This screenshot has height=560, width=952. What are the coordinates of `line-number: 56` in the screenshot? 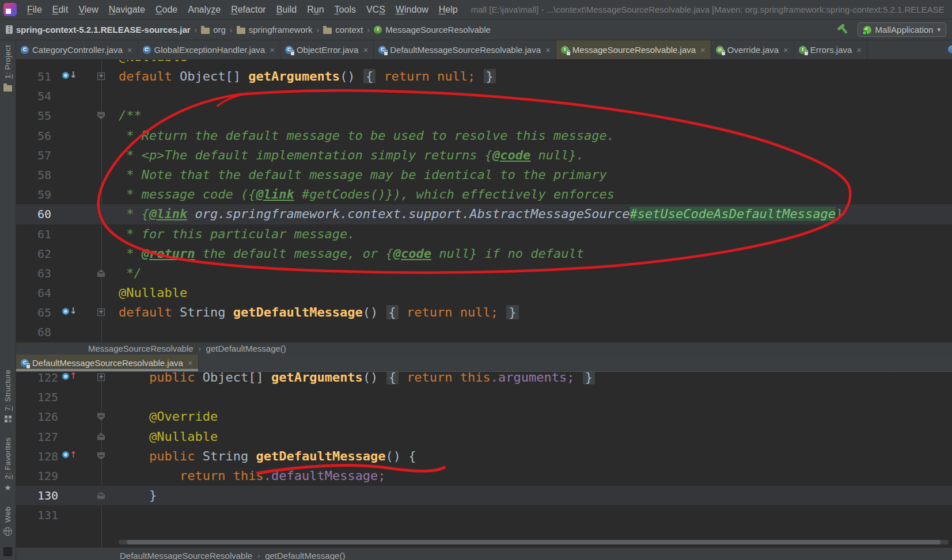 It's located at (44, 136).